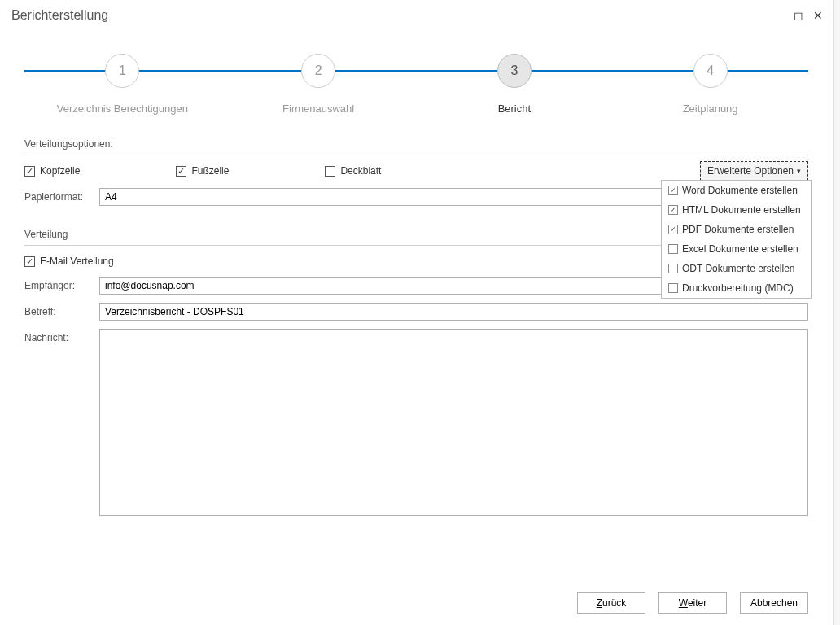  What do you see at coordinates (736, 249) in the screenshot?
I see `dropdown-item-3: Excel Dokumente erstellen` at bounding box center [736, 249].